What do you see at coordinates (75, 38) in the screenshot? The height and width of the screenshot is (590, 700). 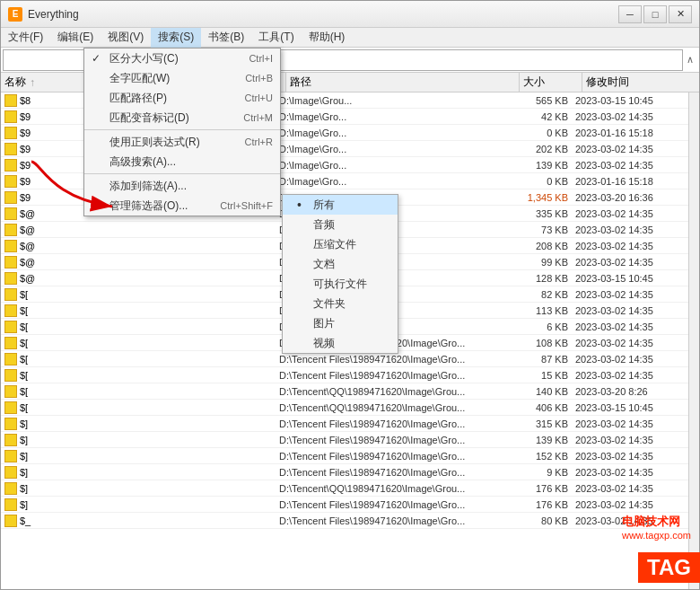 I see `menu-edit: 编辑(E)` at bounding box center [75, 38].